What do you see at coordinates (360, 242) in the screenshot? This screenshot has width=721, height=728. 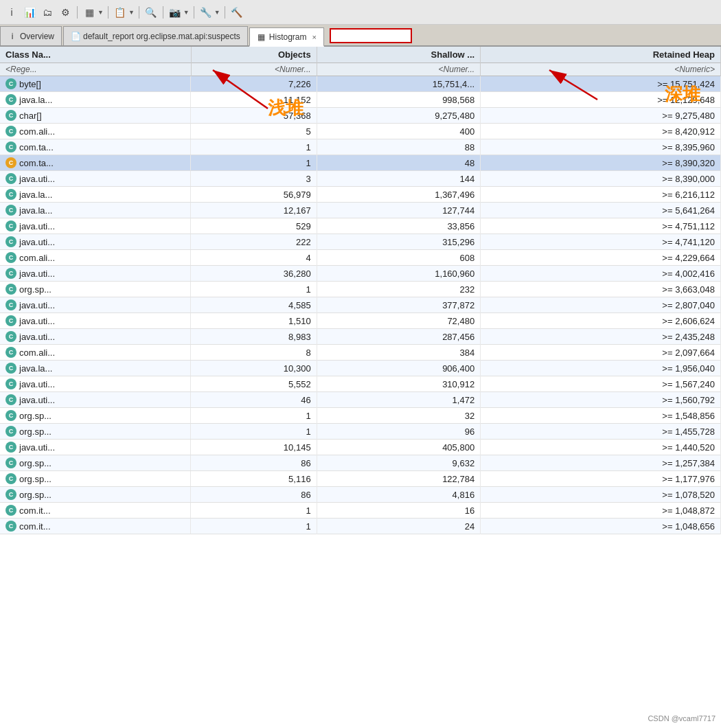 I see `table-row: Cjava.uti...222315,296>= 4,741,120` at bounding box center [360, 242].